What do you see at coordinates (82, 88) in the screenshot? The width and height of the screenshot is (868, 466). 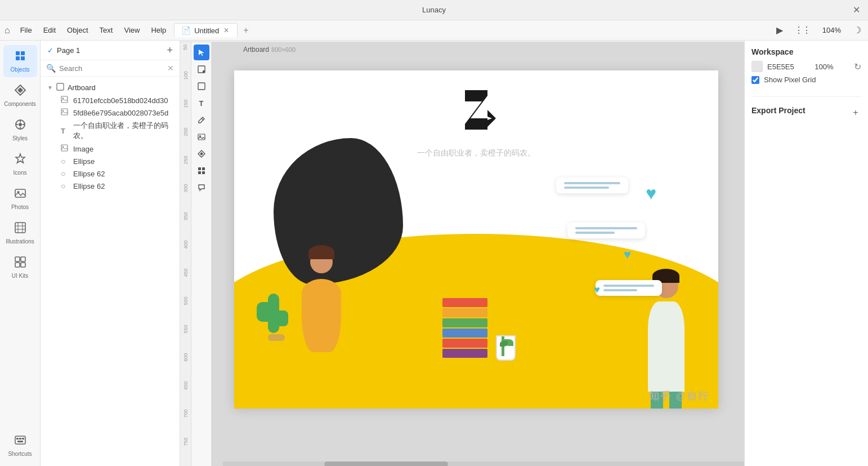 I see `artboard-label: Artboard` at bounding box center [82, 88].